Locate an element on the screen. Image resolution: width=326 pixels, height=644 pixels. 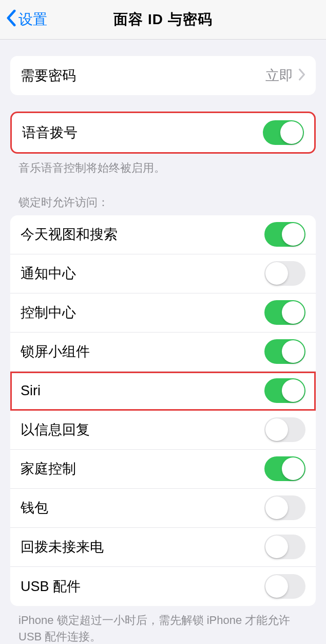
row-label: 语音拨号 is located at coordinates (50, 133).